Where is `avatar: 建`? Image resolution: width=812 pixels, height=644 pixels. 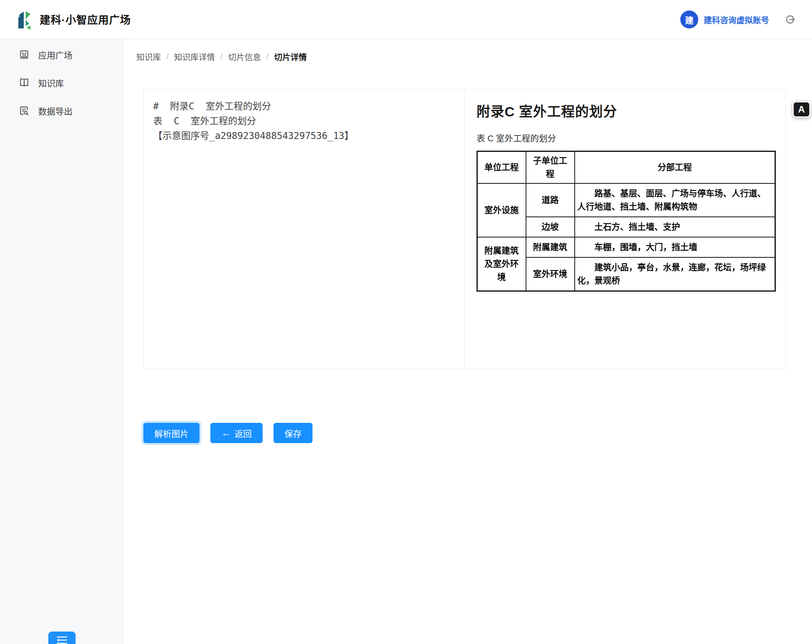
avatar: 建 is located at coordinates (689, 19).